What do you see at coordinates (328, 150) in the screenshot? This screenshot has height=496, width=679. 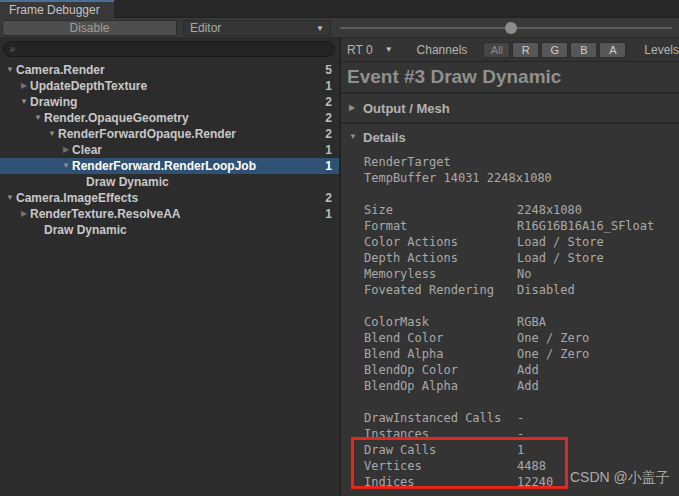 I see `tree-item-count: 1` at bounding box center [328, 150].